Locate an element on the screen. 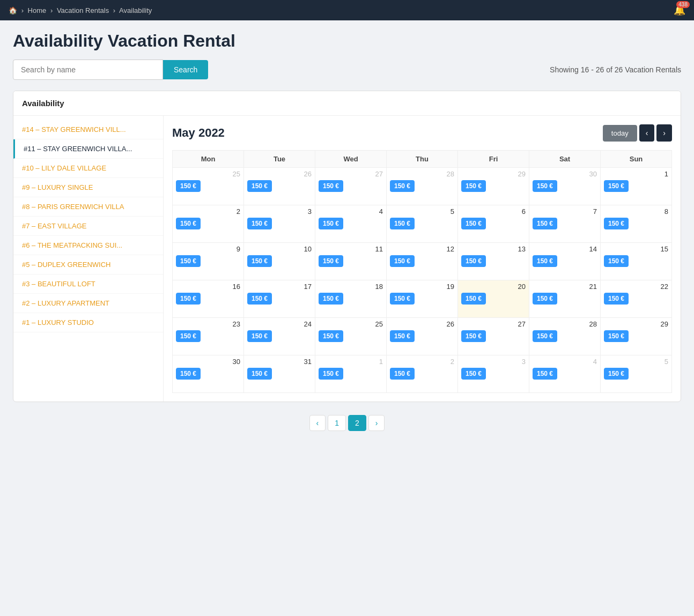 This screenshot has width=694, height=616. day-number: 4 is located at coordinates (351, 211).